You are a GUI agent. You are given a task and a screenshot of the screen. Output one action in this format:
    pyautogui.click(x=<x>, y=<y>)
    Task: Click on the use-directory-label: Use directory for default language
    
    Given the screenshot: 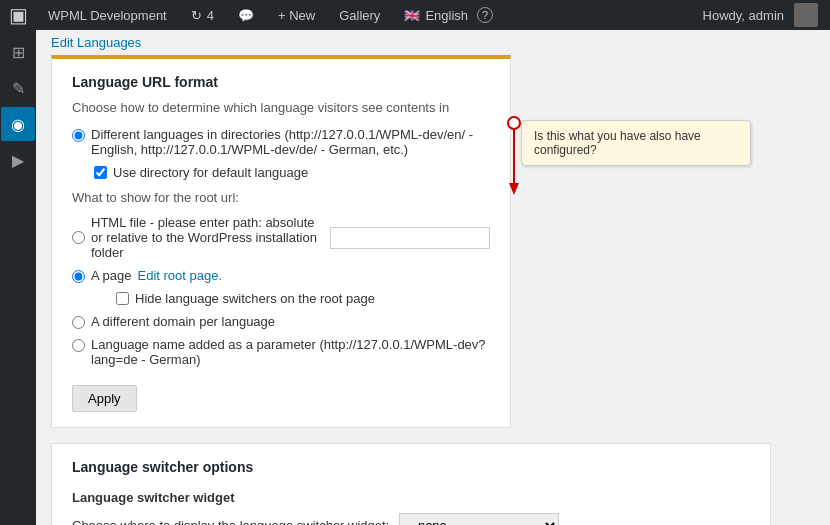 What is the action you would take?
    pyautogui.click(x=210, y=172)
    